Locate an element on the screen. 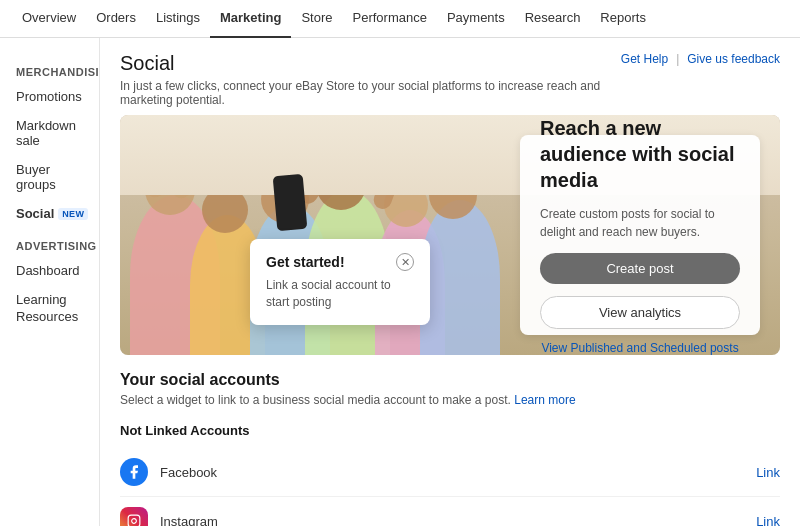 Image resolution: width=800 pixels, height=526 pixels. tooltip-close-button: ✕ is located at coordinates (405, 262).